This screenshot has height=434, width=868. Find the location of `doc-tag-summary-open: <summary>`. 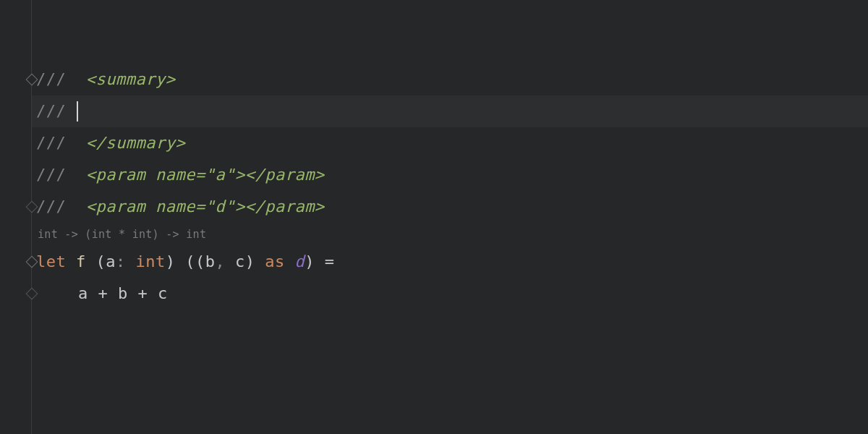

doc-tag-summary-open: <summary> is located at coordinates (131, 80).